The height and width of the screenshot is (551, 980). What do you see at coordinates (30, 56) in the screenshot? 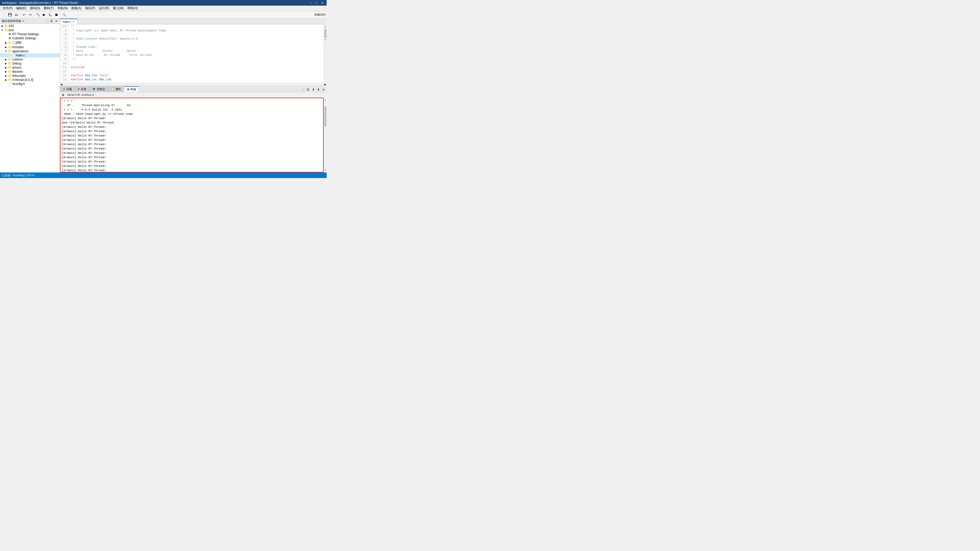
I see `sidebar-item-main-c: 📄main.c` at bounding box center [30, 56].